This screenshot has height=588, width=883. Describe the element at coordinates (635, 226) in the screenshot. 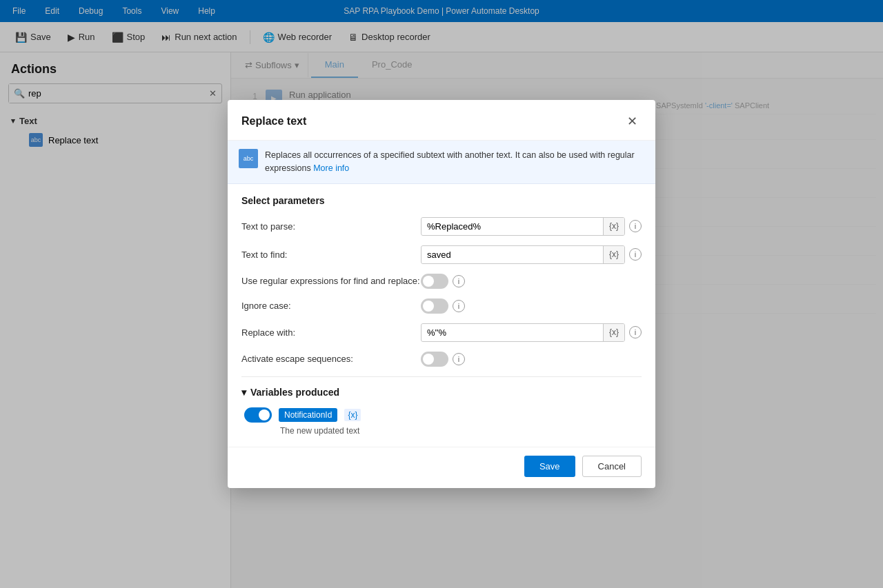

I see `text-to-parse-info-icon: i` at that location.